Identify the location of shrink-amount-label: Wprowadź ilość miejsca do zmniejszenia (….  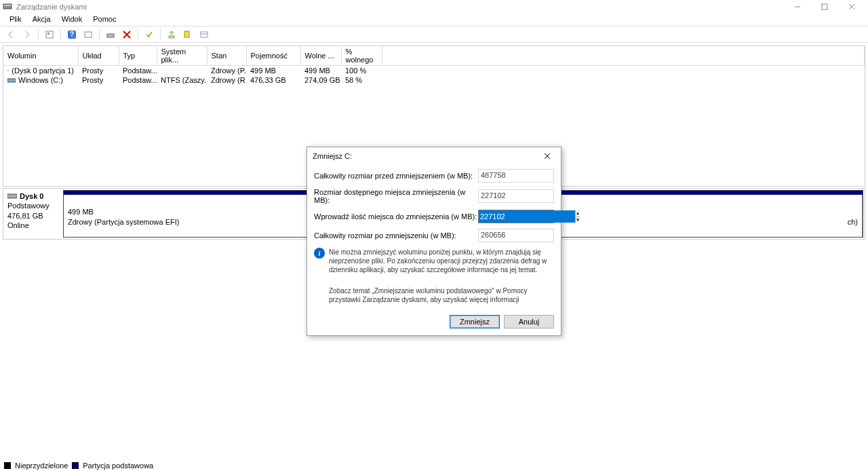
(396, 216).